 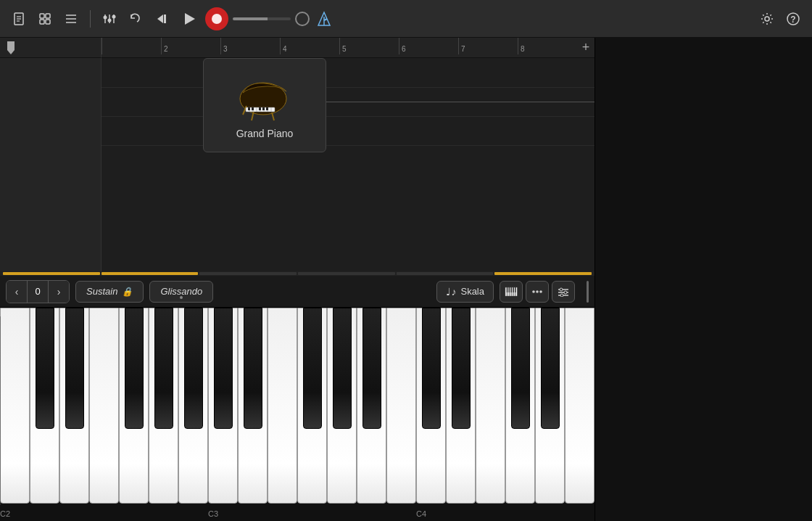 What do you see at coordinates (767, 19) in the screenshot?
I see `gear-icon` at bounding box center [767, 19].